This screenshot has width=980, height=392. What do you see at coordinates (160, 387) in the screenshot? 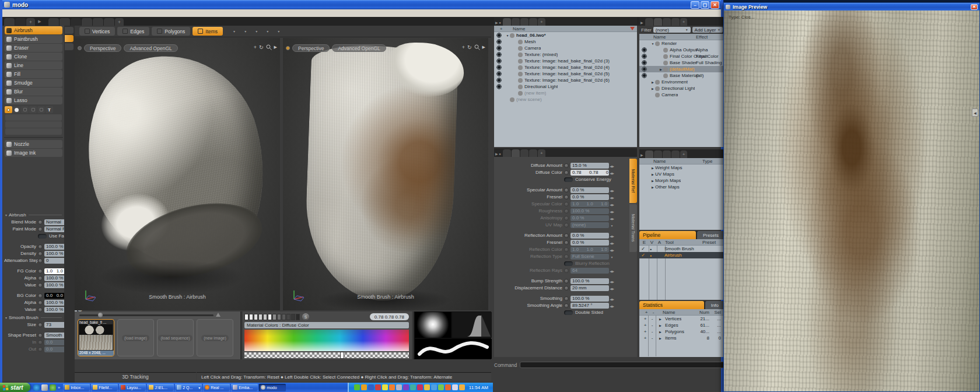
I see `taskbar-window-button: J:\EL...` at bounding box center [160, 387].